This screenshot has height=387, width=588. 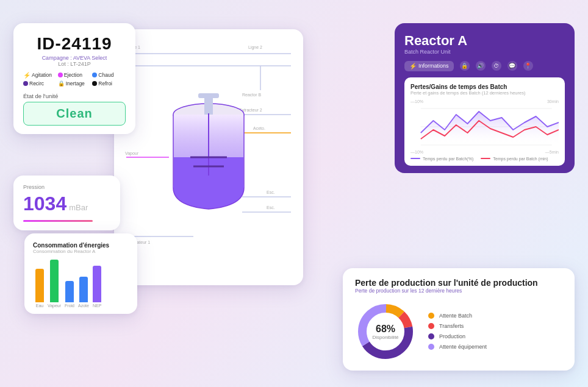 I want to click on production-legend: Attente Batch Transferts Production Atte…, so click(x=457, y=332).